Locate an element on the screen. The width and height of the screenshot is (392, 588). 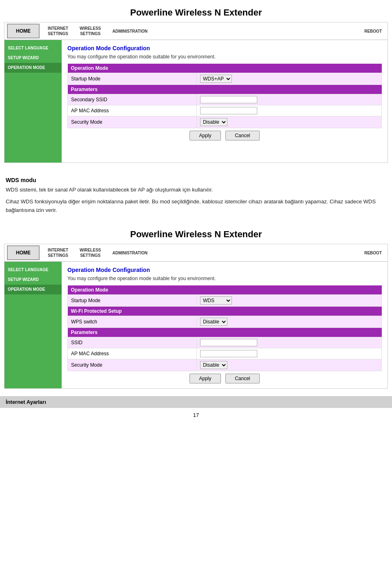
btn-row-2: Apply Cancel is located at coordinates (225, 379).